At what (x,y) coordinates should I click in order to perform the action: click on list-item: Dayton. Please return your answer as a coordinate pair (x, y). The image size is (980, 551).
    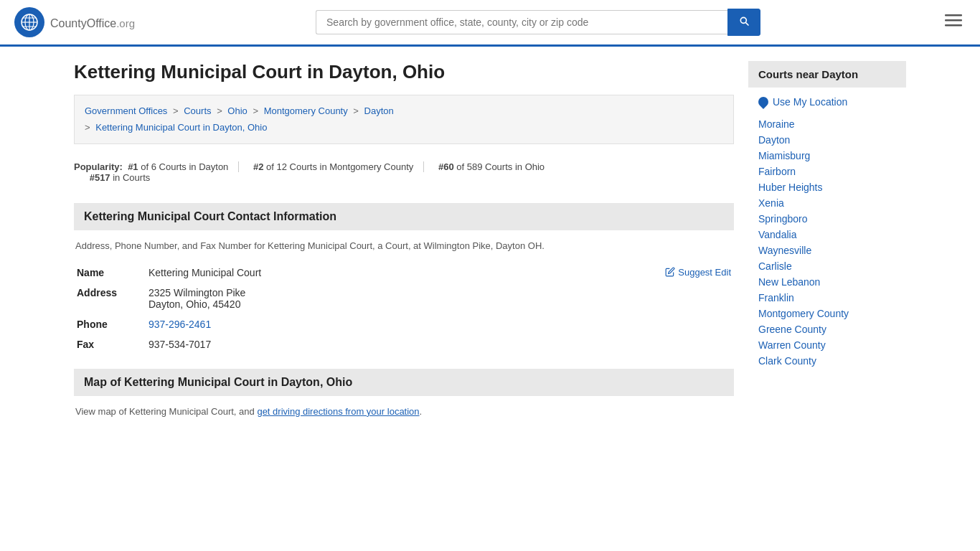
    Looking at the image, I should click on (827, 140).